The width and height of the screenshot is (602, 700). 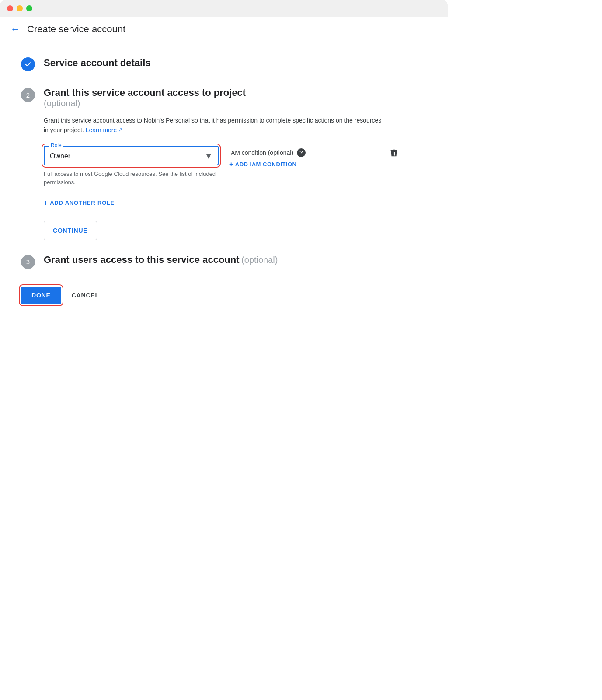 I want to click on learn-more-label: Learn more, so click(x=101, y=130).